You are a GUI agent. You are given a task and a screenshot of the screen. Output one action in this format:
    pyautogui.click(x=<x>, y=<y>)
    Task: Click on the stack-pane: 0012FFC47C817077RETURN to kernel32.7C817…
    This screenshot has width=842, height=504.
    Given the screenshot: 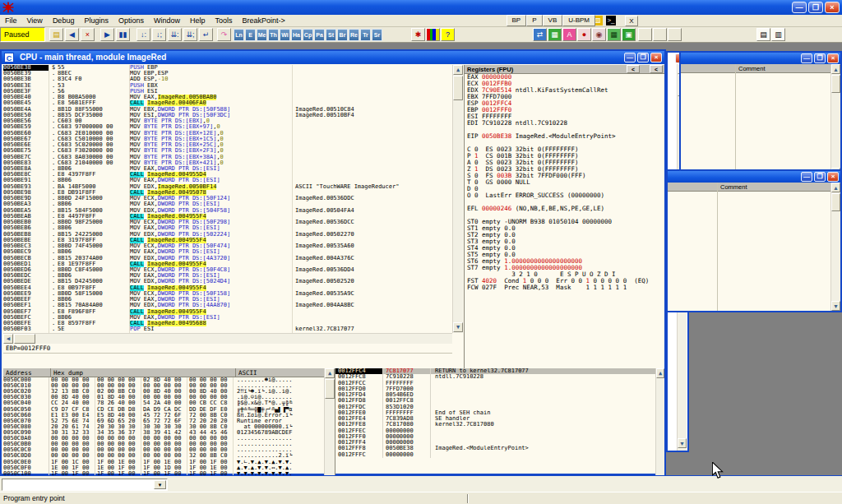 What is the action you would take?
    pyautogui.click(x=495, y=423)
    